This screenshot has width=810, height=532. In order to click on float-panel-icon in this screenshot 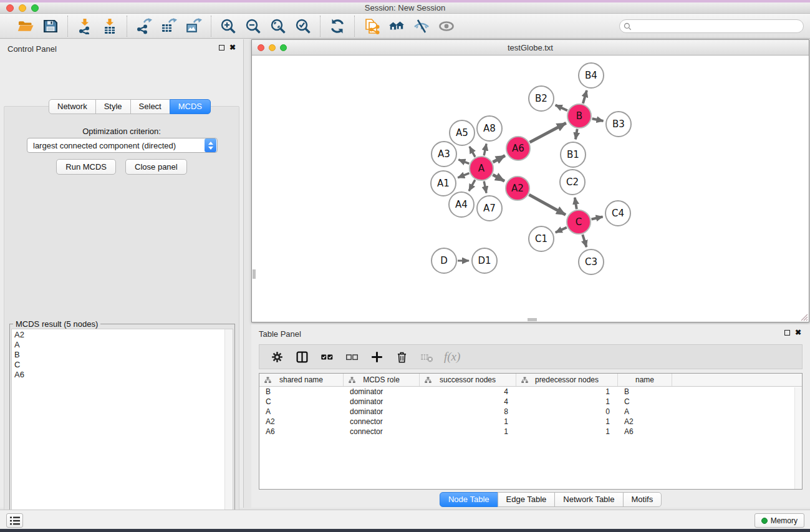, I will do `click(222, 47)`.